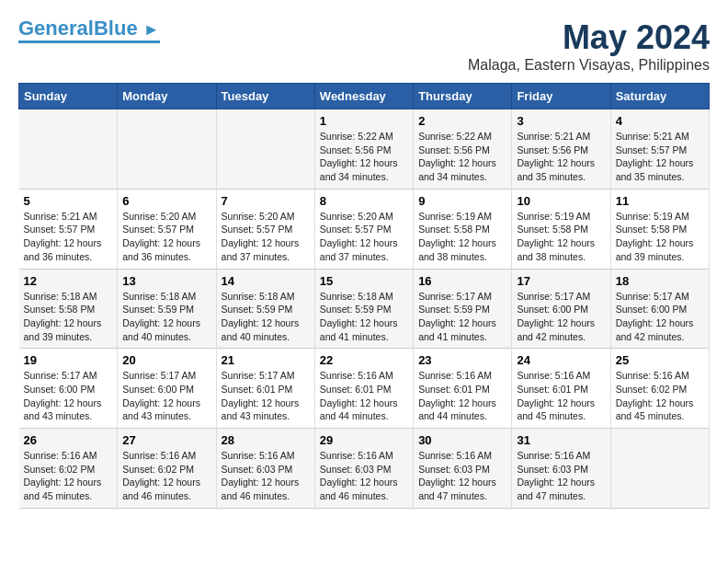  Describe the element at coordinates (68, 97) in the screenshot. I see `header-cell-sunday: Sunday` at that location.